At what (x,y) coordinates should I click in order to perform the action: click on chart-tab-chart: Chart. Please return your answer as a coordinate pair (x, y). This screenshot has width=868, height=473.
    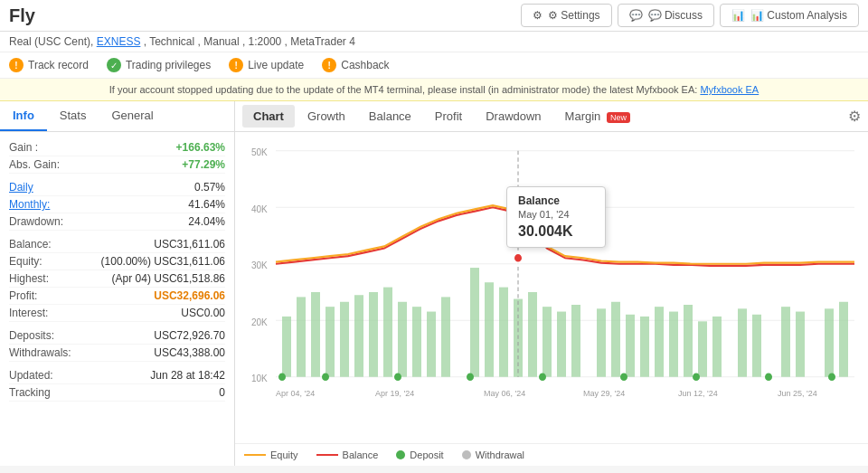
    Looking at the image, I should click on (269, 116).